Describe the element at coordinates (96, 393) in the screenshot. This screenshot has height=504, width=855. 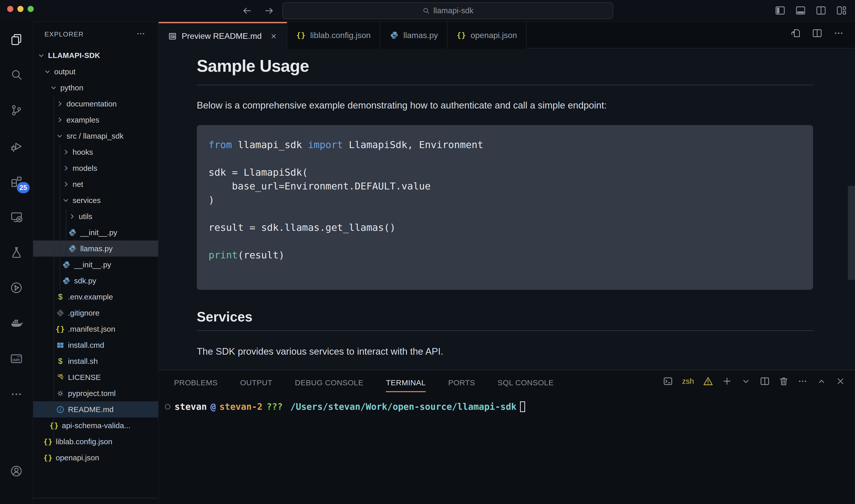
I see `tree-item-pyproject-toml: pyproject.toml` at that location.